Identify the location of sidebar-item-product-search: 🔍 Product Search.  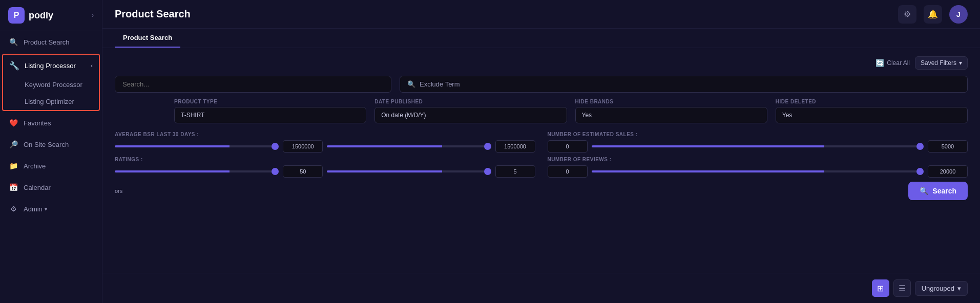
(51, 42).